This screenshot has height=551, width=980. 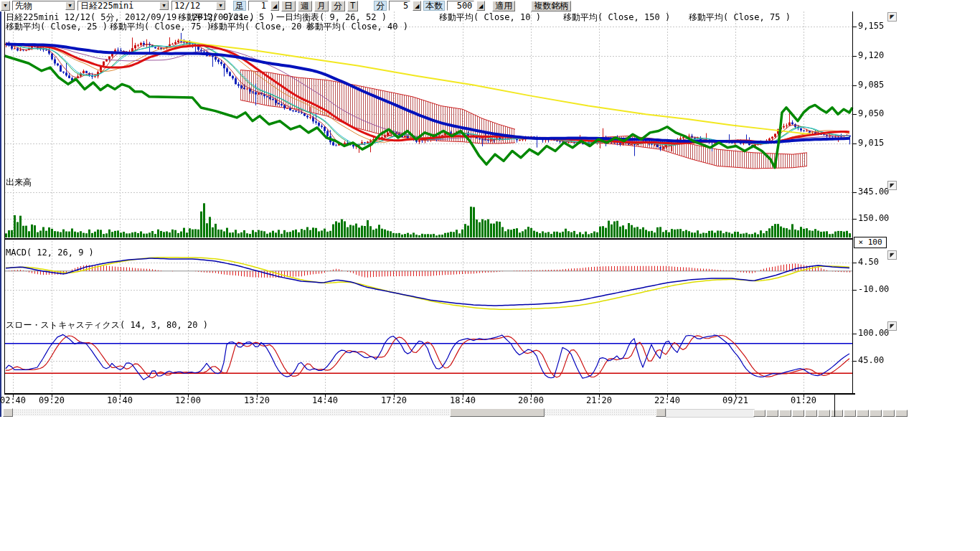 What do you see at coordinates (338, 6) in the screenshot?
I see `period-minute-button: 分` at bounding box center [338, 6].